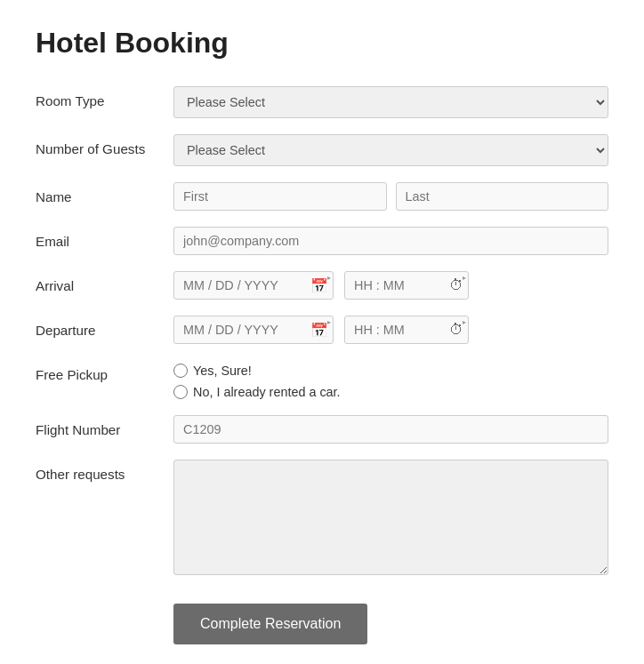 Image resolution: width=644 pixels, height=664 pixels. Describe the element at coordinates (322, 196) in the screenshot. I see `name-row: Name` at that location.